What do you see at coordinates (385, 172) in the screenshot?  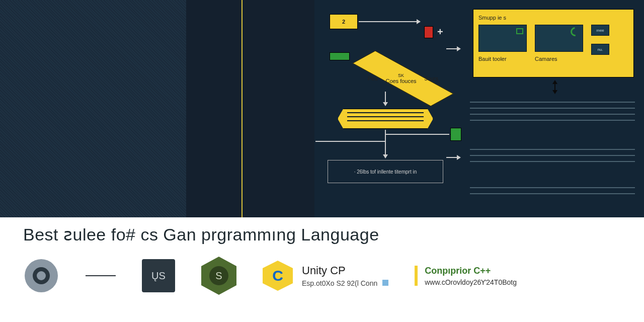 I see `output-box: · 26lbs tof inllente titemprt in` at bounding box center [385, 172].